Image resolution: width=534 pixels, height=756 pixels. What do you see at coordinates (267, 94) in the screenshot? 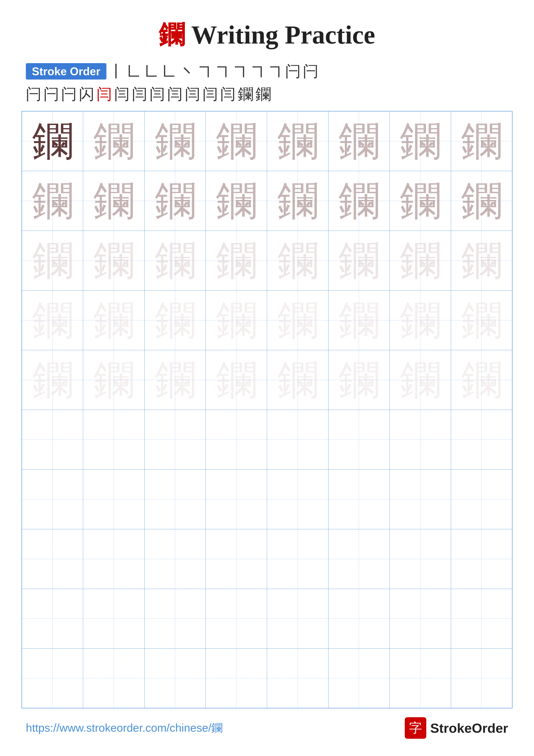
I see `stroke-order-row-2: 闩 闩 闩 闪 闫 闫 闫 闫 闫 闫 闫 闫 鑭 鑭` at bounding box center [267, 94].